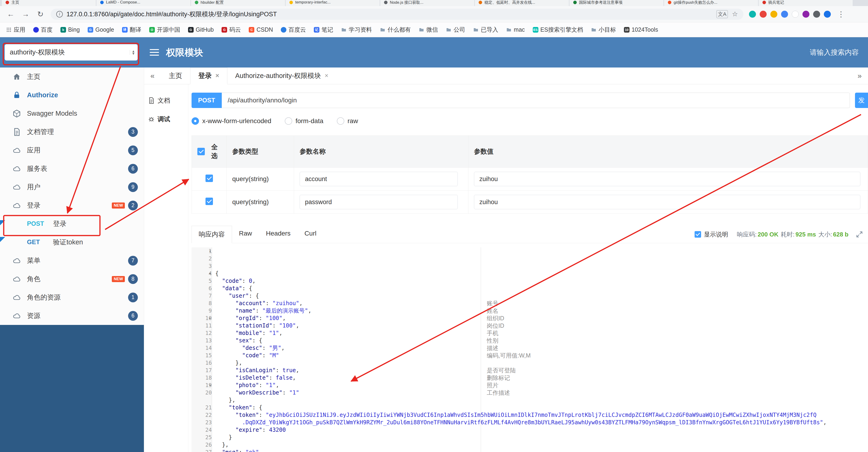 This screenshot has width=868, height=452. What do you see at coordinates (71, 52) in the screenshot?
I see `module-select: authority-权限模块 ▴▾` at bounding box center [71, 52].